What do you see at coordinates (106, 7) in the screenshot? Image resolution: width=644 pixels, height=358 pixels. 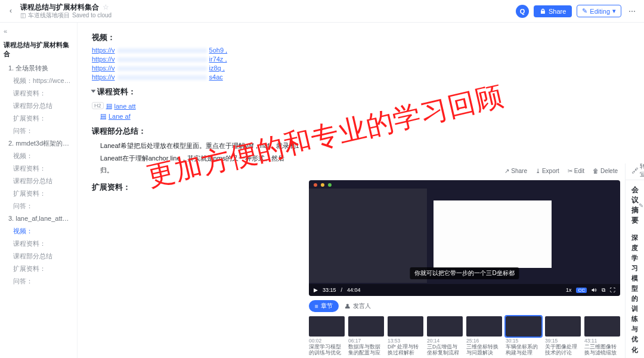 I see `star-icon: ☆` at bounding box center [106, 7].